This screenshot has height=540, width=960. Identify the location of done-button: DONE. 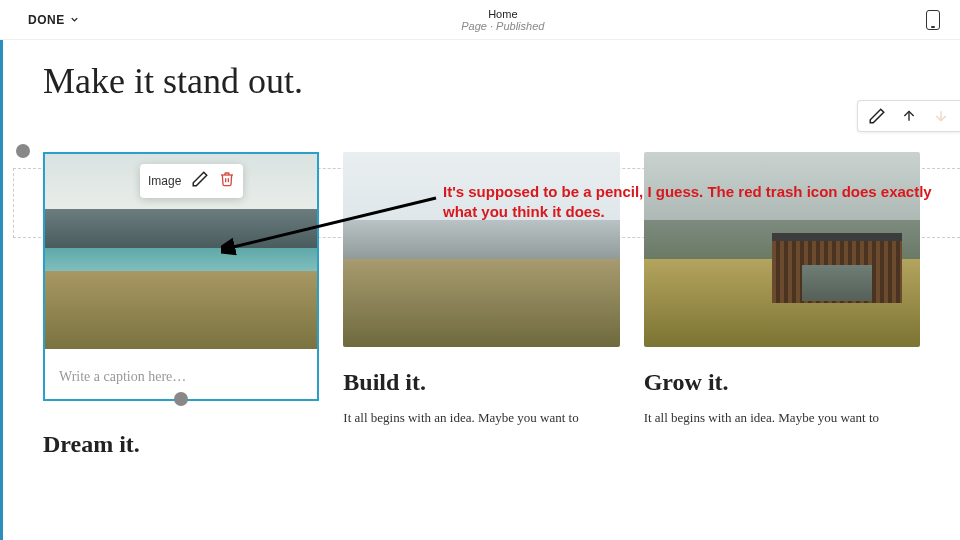
(54, 20).